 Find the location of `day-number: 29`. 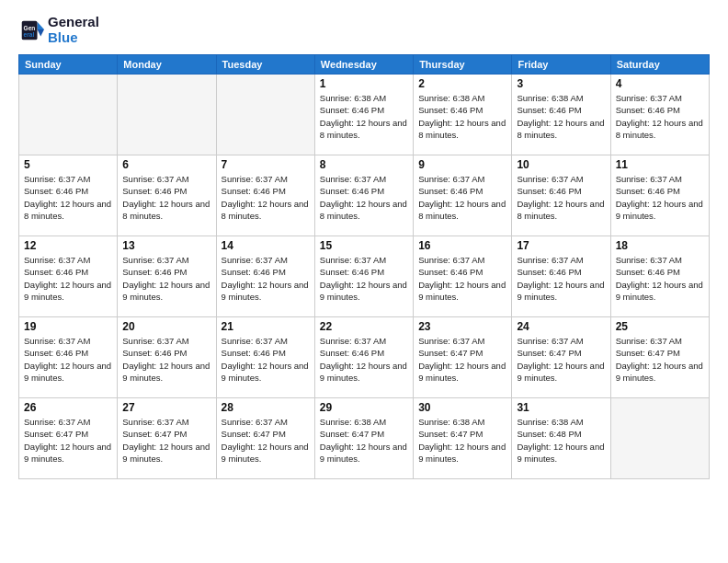

day-number: 29 is located at coordinates (364, 408).